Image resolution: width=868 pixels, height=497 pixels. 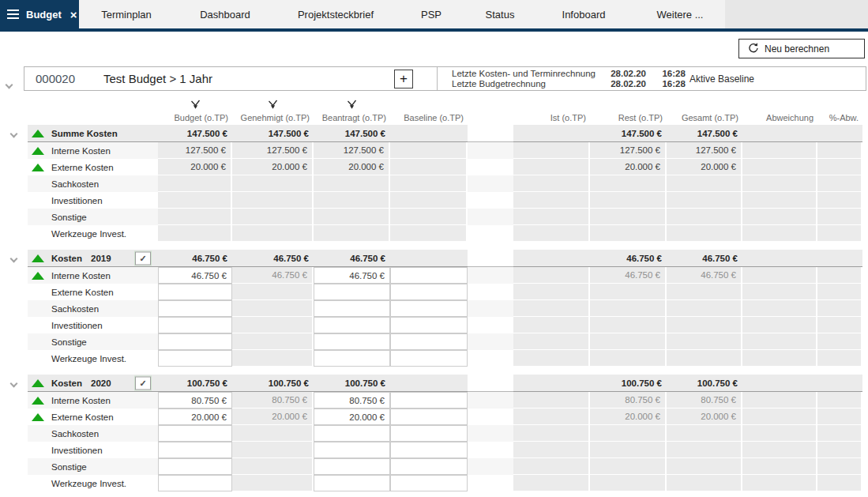 I want to click on row-name: Investitionen, so click(x=77, y=326).